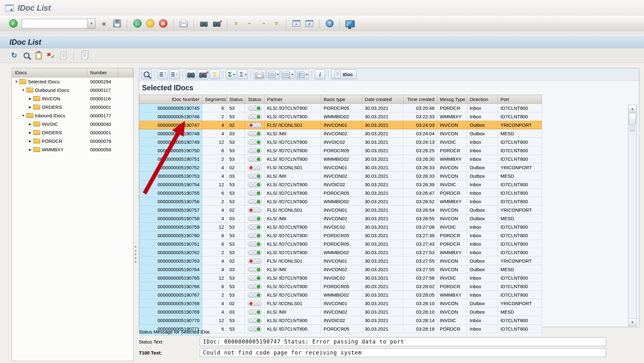 The height and width of the screenshot is (363, 644). Describe the element at coordinates (341, 286) in the screenshot. I see `idoc-row-0000000005190766: 0000000005190766653KLS/ /ID7CLNT800PORDC…` at that location.